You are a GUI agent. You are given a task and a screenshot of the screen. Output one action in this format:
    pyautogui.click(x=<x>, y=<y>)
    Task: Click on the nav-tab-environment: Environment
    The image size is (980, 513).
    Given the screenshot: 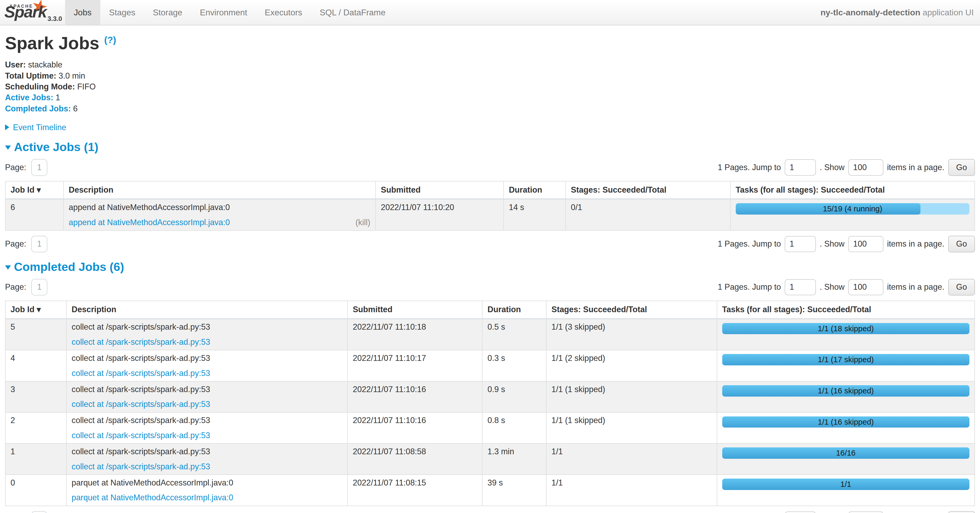 What is the action you would take?
    pyautogui.click(x=224, y=12)
    